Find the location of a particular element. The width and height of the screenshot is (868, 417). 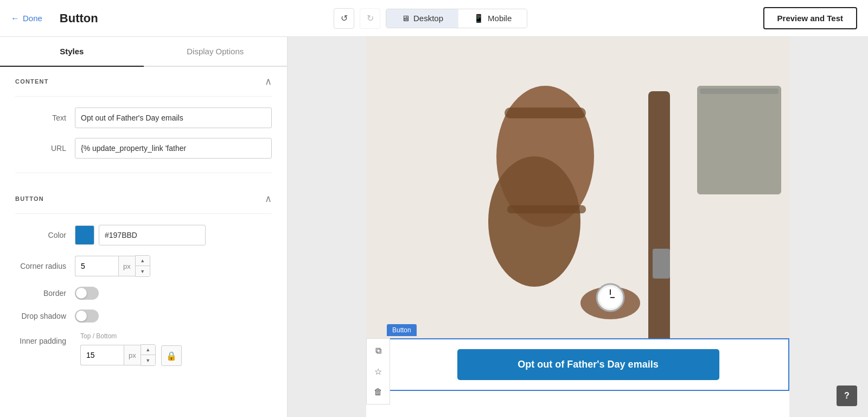

color-label: Color is located at coordinates (45, 235).